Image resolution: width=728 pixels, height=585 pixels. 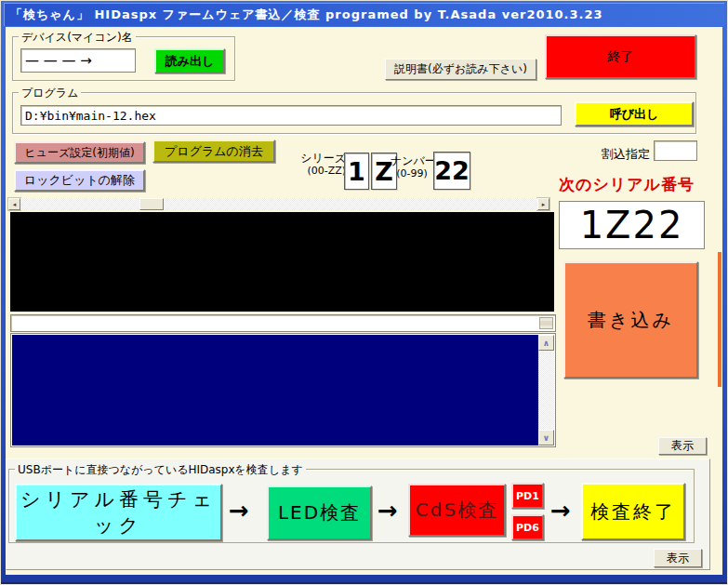 What do you see at coordinates (457, 510) in the screenshot?
I see `cds-test-button: CdS検査` at bounding box center [457, 510].